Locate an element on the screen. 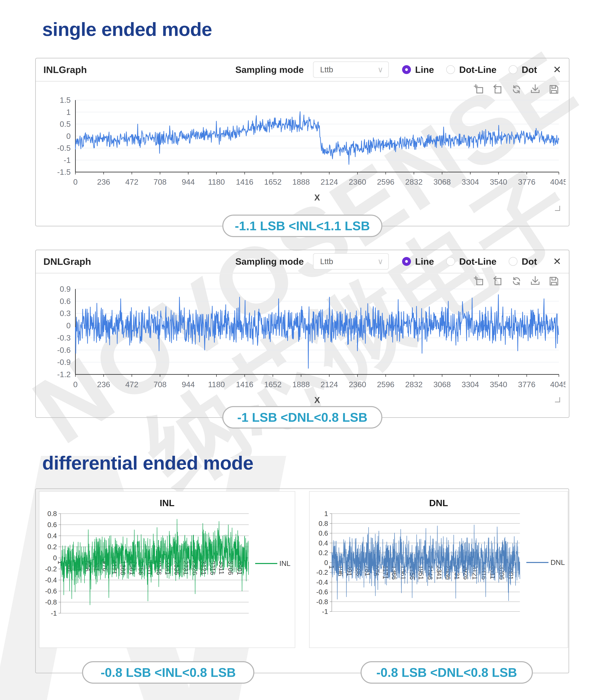 The image size is (597, 700). svg-text: X is located at coordinates (317, 198).